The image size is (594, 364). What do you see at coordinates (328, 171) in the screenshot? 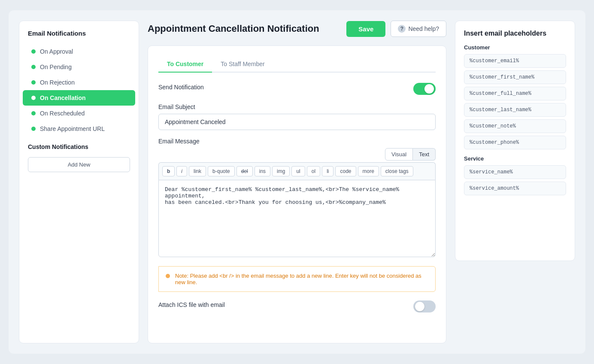
I see `editor-li-button: li` at bounding box center [328, 171].